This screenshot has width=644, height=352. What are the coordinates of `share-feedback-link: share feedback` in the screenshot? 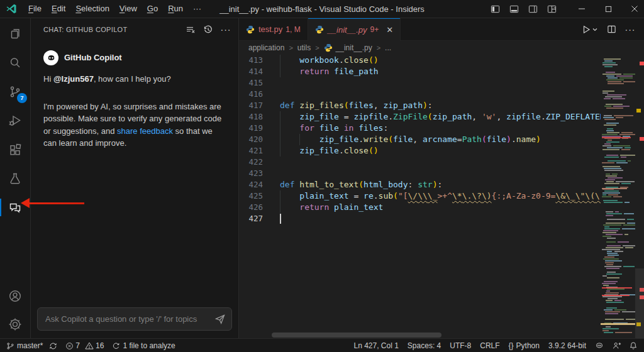 It's located at (145, 131).